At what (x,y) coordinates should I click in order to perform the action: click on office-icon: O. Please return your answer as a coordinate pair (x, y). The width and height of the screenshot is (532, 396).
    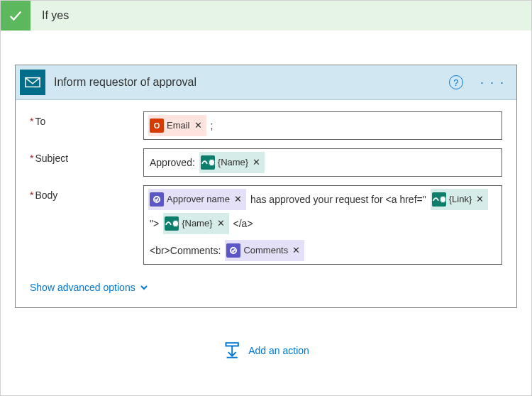
    Looking at the image, I should click on (157, 126).